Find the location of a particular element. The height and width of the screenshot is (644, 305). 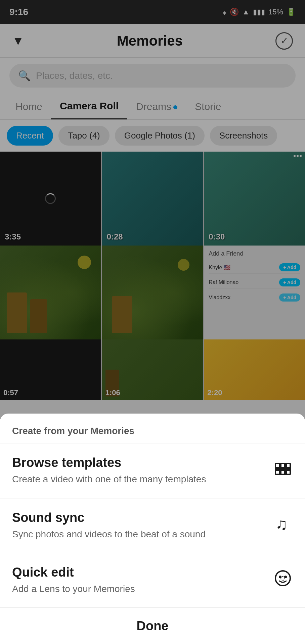

sound-sync-icon: ♫ is located at coordinates (283, 525).